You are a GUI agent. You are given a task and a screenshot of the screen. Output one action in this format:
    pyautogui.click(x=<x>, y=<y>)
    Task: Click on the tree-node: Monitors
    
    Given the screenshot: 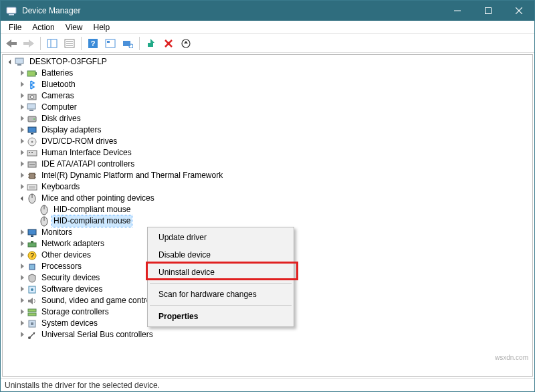 What is the action you would take?
    pyautogui.click(x=57, y=233)
    